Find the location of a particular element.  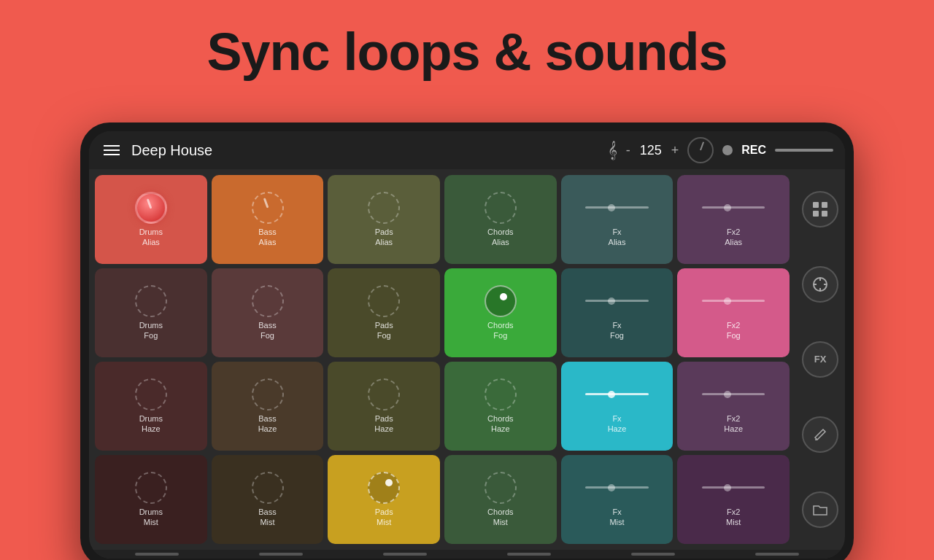

metronome-icon: 𝄞 is located at coordinates (613, 150).